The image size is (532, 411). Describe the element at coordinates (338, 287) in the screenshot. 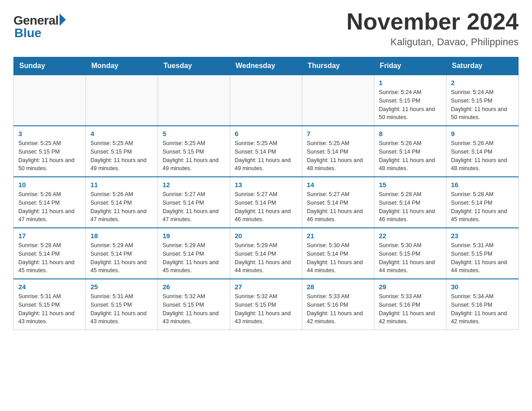

I see `day-number: 28` at that location.